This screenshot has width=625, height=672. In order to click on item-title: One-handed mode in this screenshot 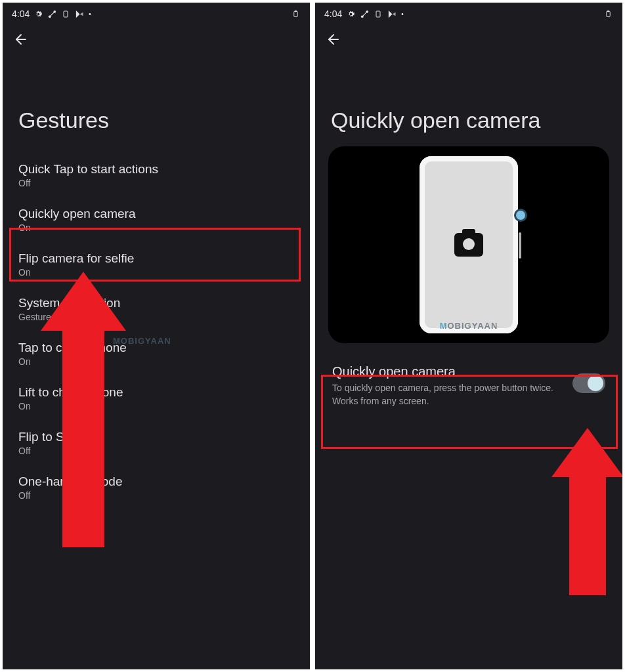, I will do `click(156, 482)`.